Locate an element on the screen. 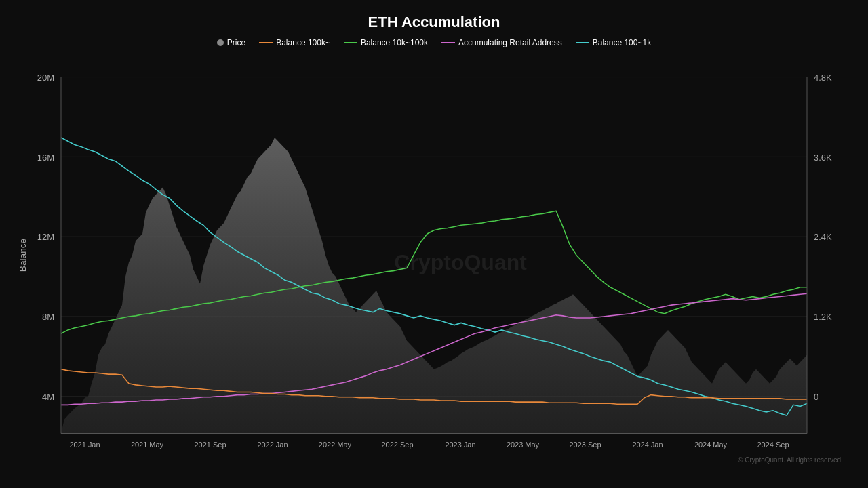 Image resolution: width=868 pixels, height=488 pixels. legend-balance-10k-100k-label: Balance 10k~100k is located at coordinates (395, 43).